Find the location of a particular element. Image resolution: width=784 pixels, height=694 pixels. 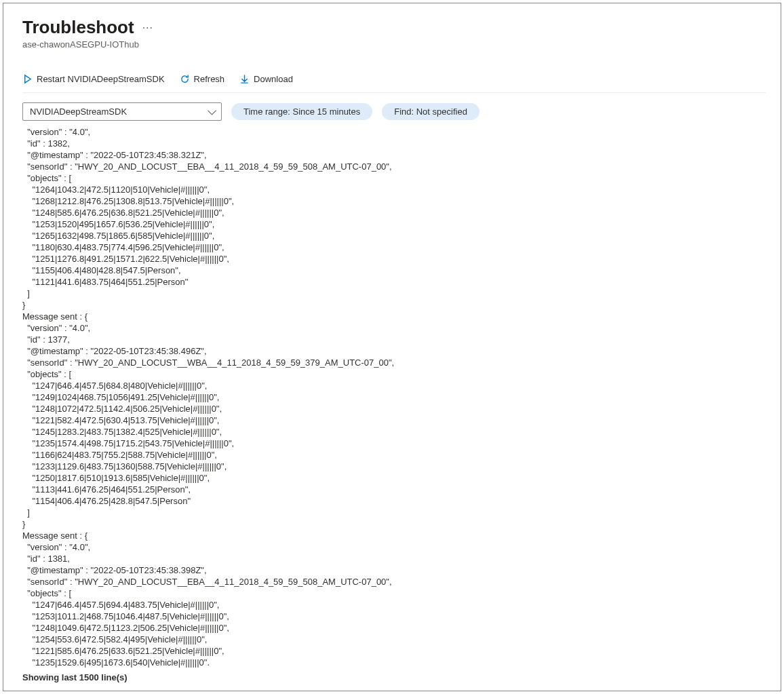

log-line: "sensorId" : "HWY_20_AND_LOCUST__WBA__4_… is located at coordinates (394, 362).